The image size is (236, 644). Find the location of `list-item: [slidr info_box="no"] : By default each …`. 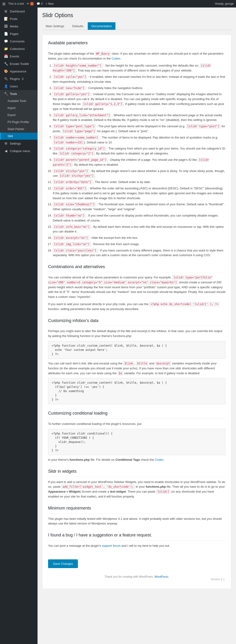

list-item: [slidr info_box="no"] : By default each … is located at coordinates (139, 230).